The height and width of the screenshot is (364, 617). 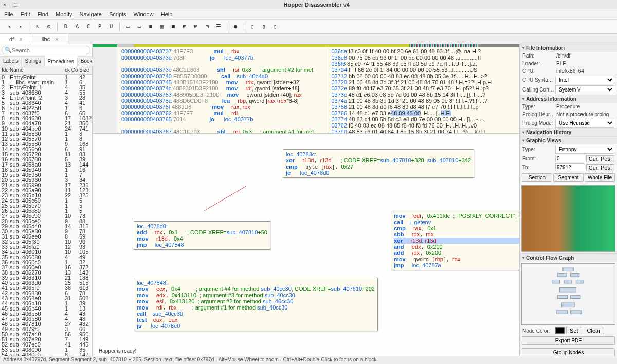 What do you see at coordinates (139, 27) in the screenshot?
I see `toolbar-button: ▭` at bounding box center [139, 27].